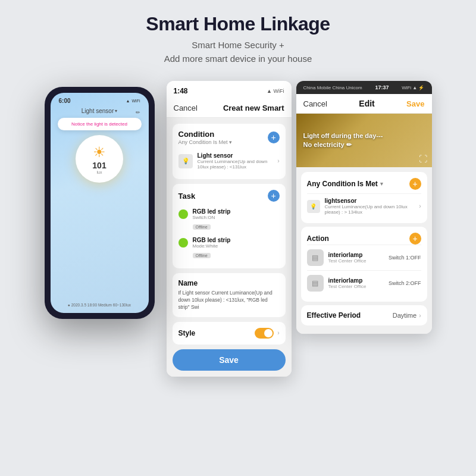 The height and width of the screenshot is (476, 476). What do you see at coordinates (364, 315) in the screenshot?
I see `effective-period-section: Effective Period Daytime ›` at bounding box center [364, 315].